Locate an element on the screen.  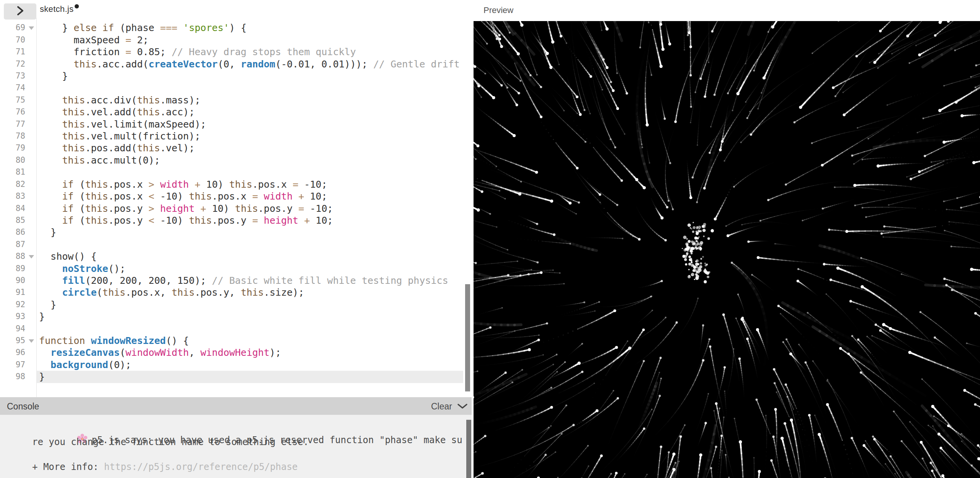
code-text: function windowResized() { is located at coordinates (243, 341).